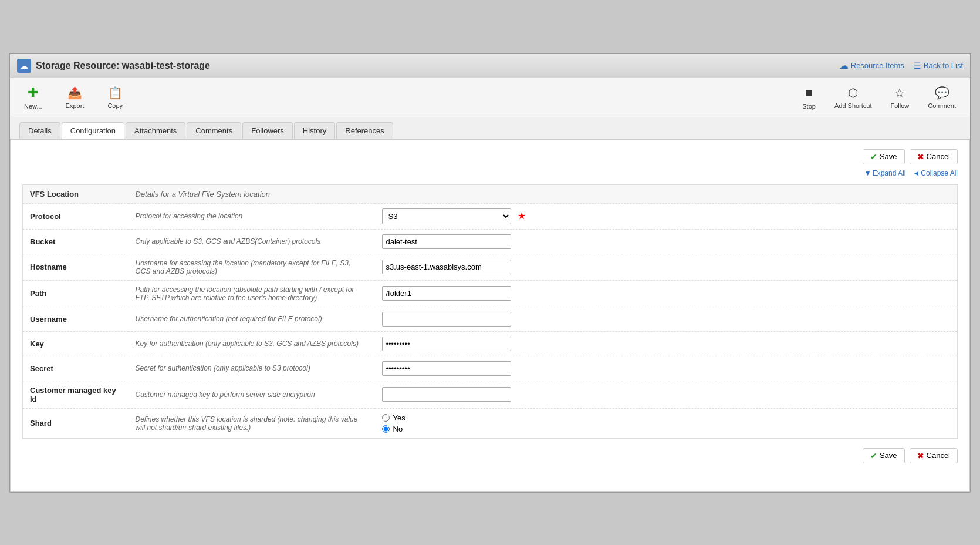 Image resolution: width=980 pixels, height=545 pixels. Describe the element at coordinates (490, 157) in the screenshot. I see `action-buttons-top: ✔ Save ✖ Cancel` at that location.